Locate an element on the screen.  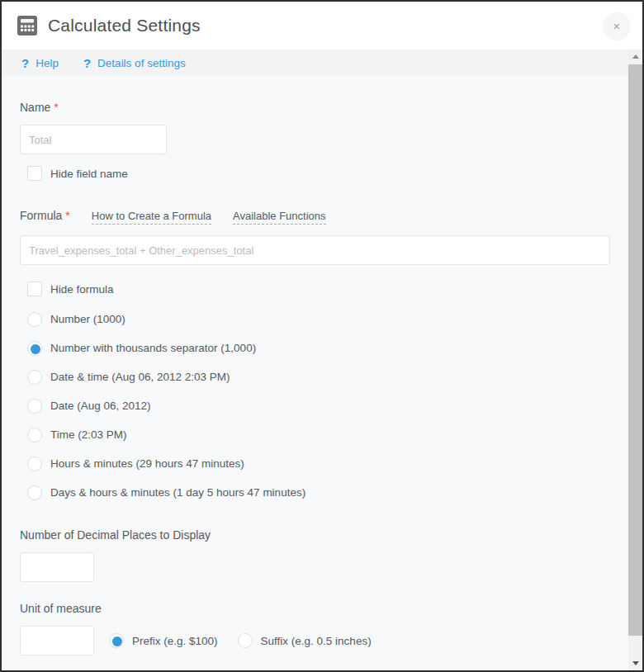
scroll-up-arrow-icon is located at coordinates (636, 56).